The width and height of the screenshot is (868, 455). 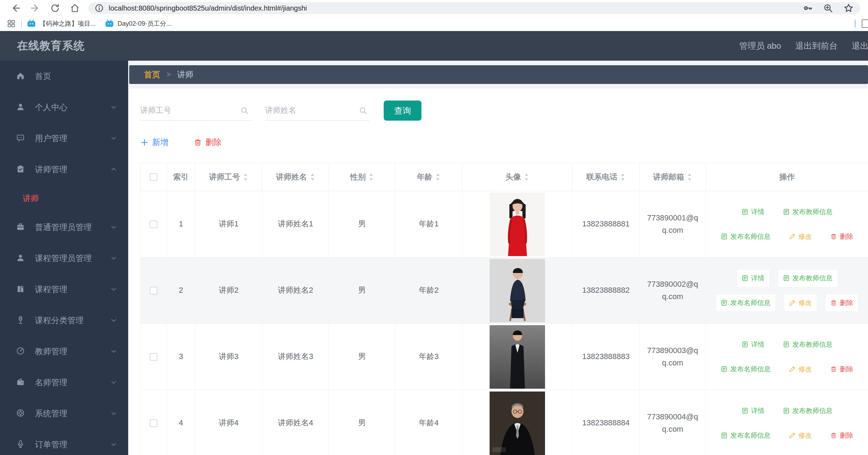 I want to click on query-button: 查询, so click(x=402, y=111).